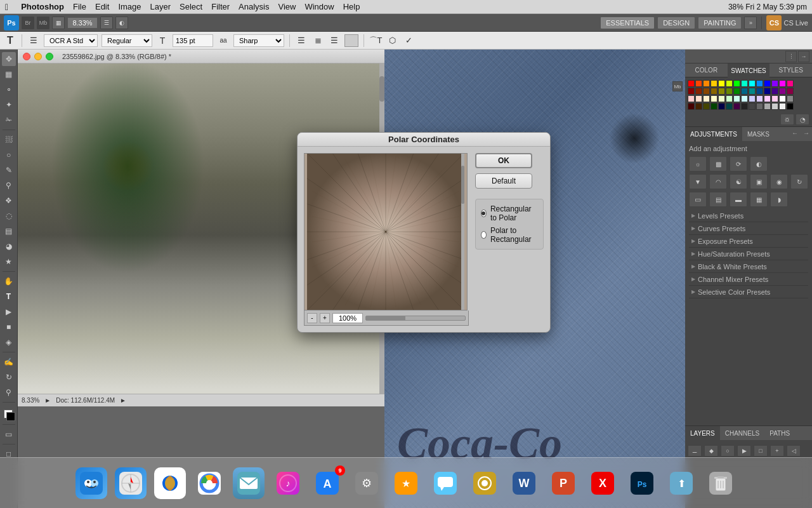 This screenshot has width=812, height=508. What do you see at coordinates (749, 254) in the screenshot?
I see `hue-sat-presets-item: ▶ Hue/Saturation Presets` at bounding box center [749, 254].